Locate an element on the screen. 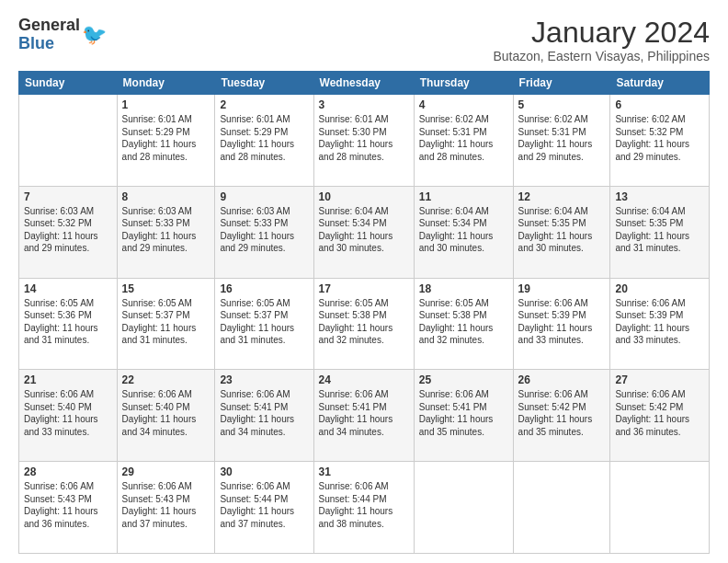  calendar-cell: 31Sunrise: 6:06 AMSunset: 5:44 PMDayligh… is located at coordinates (364, 508).